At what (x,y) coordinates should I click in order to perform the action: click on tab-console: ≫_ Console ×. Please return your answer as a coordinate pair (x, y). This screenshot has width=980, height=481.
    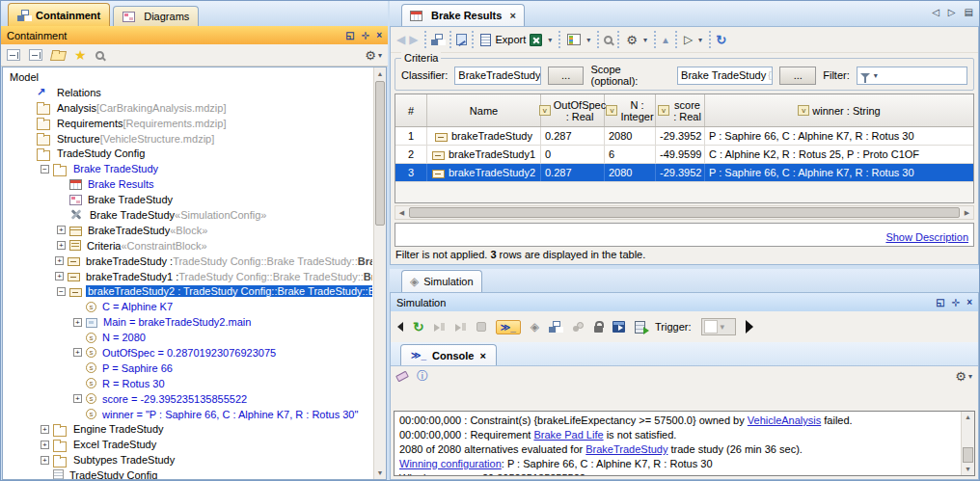
    Looking at the image, I should click on (449, 355).